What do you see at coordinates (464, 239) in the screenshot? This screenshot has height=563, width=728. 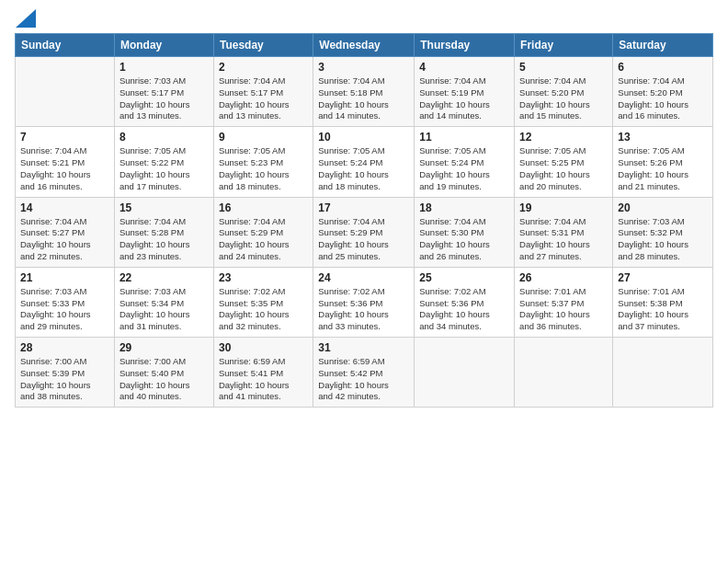 I see `day-info: Sunrise: 7:04 AMSunset: 5:30 PMDaylight:…` at bounding box center [464, 239].